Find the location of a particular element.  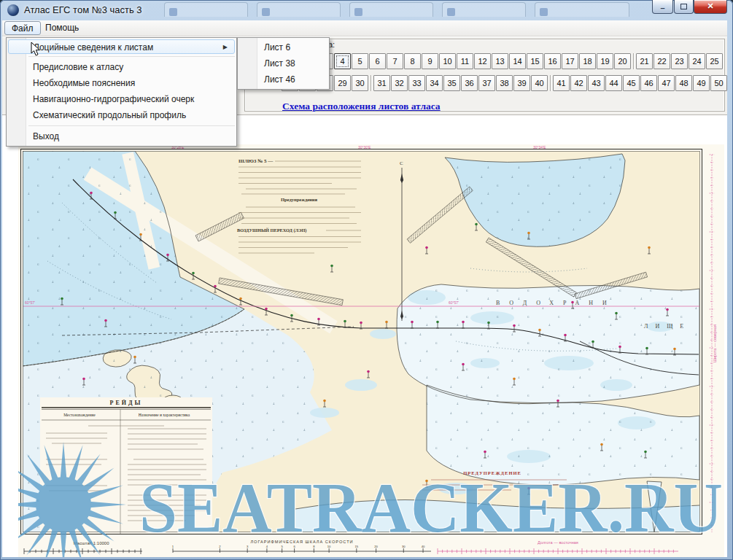

minimize-button: – is located at coordinates (662, 7).